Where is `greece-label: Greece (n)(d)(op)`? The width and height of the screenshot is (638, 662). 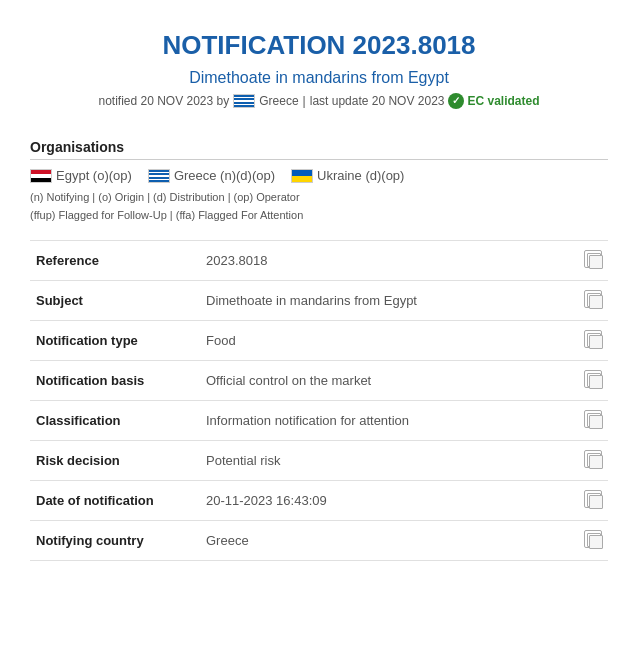
greece-label: Greece (n)(d)(op) is located at coordinates (224, 176).